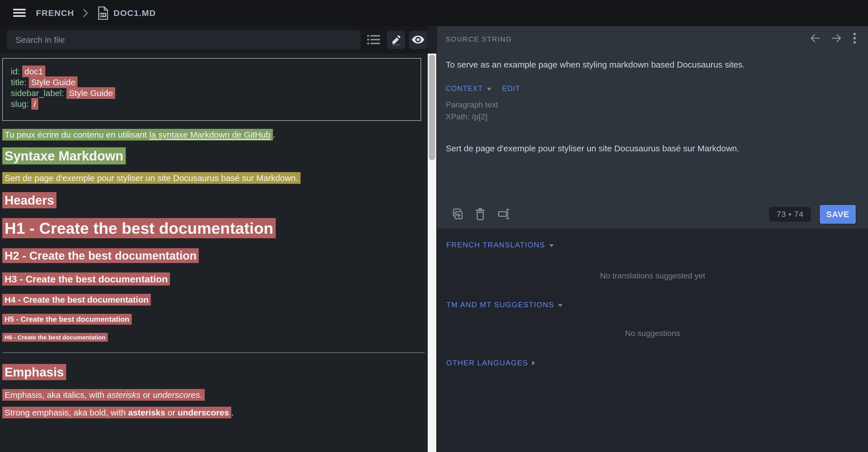 Image resolution: width=868 pixels, height=452 pixels. I want to click on intro-link: la syntaxe Markdown de GitHub, so click(210, 135).